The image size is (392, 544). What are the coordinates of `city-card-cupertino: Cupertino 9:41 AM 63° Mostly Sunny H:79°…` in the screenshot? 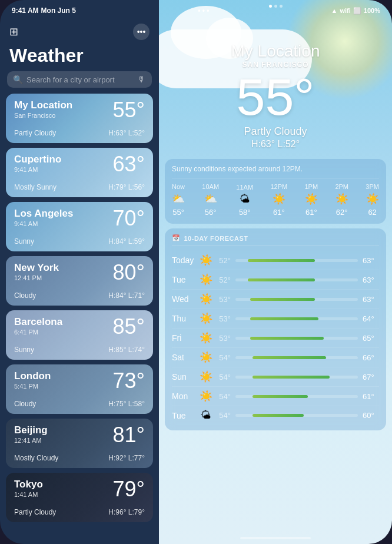 It's located at (79, 173).